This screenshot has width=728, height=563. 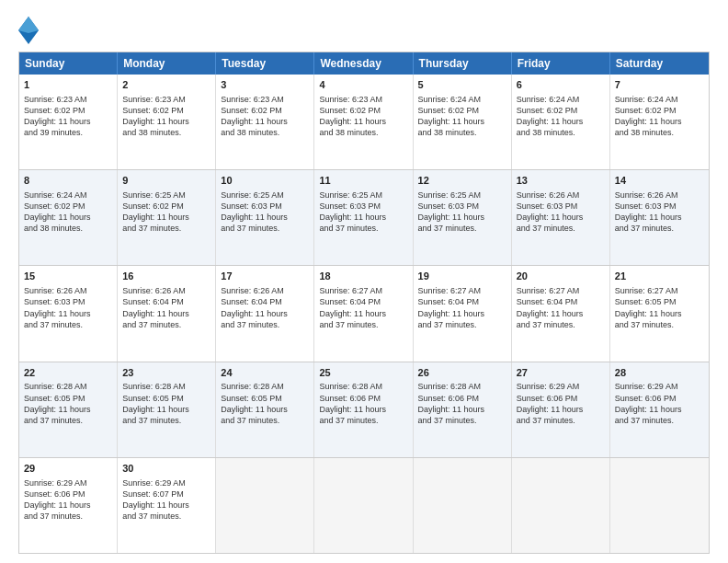 What do you see at coordinates (463, 217) in the screenshot?
I see `day-cell-12: 12Sunrise: 6:25 AMSunset: 6:03 PMDayligh…` at bounding box center [463, 217].